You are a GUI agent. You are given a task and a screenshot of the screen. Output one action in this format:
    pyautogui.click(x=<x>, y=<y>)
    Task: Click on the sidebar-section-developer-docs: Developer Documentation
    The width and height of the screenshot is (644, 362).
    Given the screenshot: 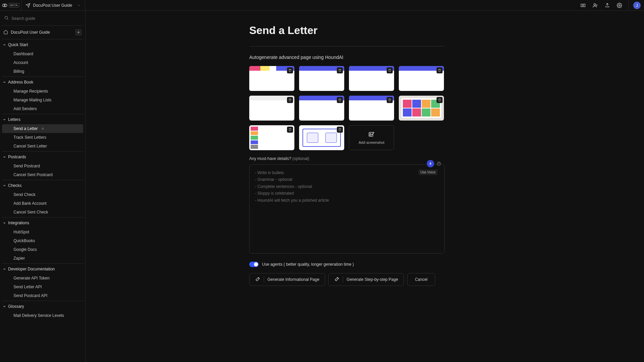 What is the action you would take?
    pyautogui.click(x=42, y=269)
    